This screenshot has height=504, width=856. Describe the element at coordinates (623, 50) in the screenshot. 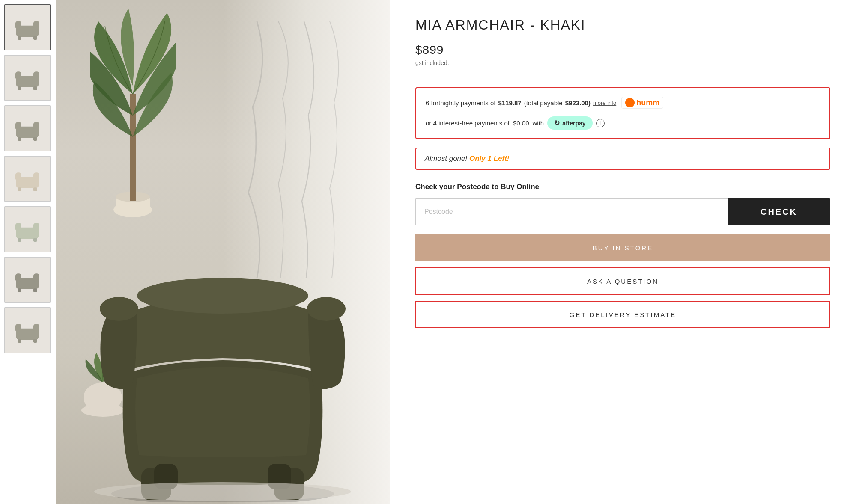

I see `product-price: $899` at that location.